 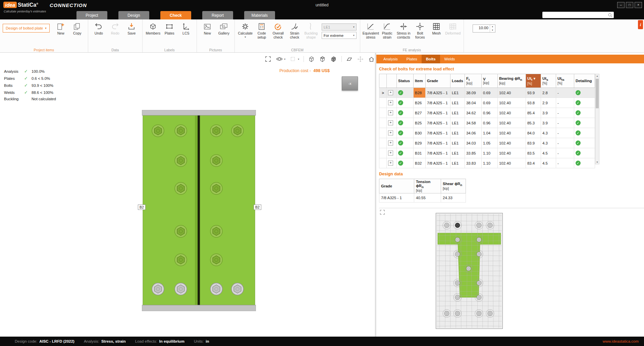 What do you see at coordinates (548, 81) in the screenshot?
I see `col-uts: Uts[%]` at bounding box center [548, 81].